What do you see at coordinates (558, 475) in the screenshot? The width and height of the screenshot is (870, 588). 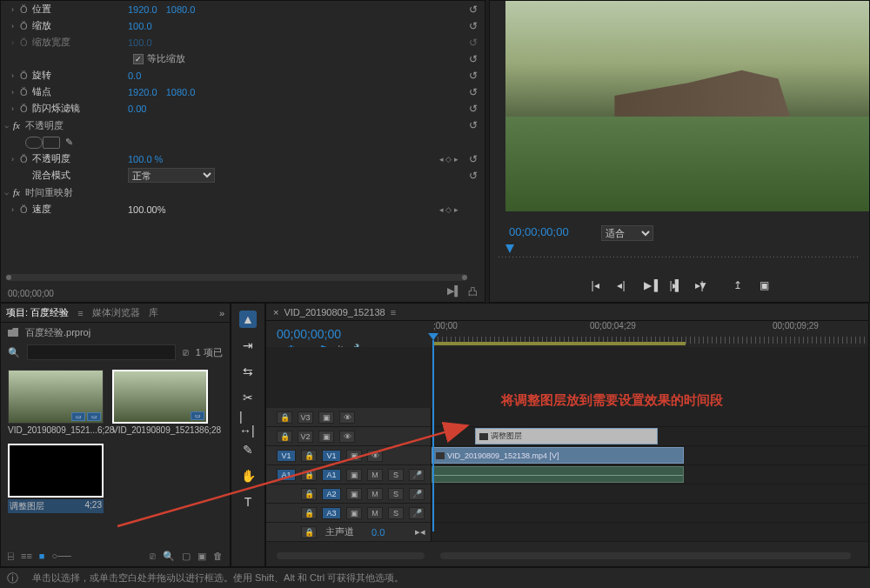 I see `clip-audio` at bounding box center [558, 475].